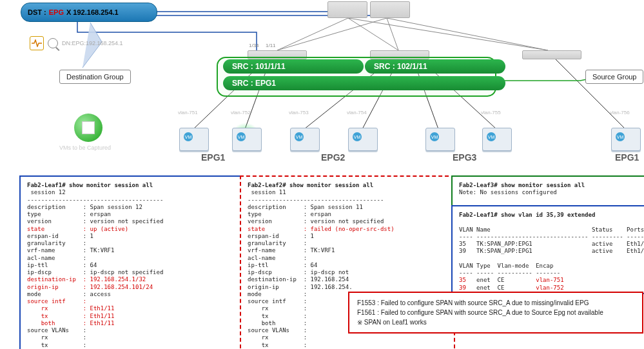 This screenshot has height=349, width=644. I want to click on epg-label-3: EPG3, so click(464, 157).